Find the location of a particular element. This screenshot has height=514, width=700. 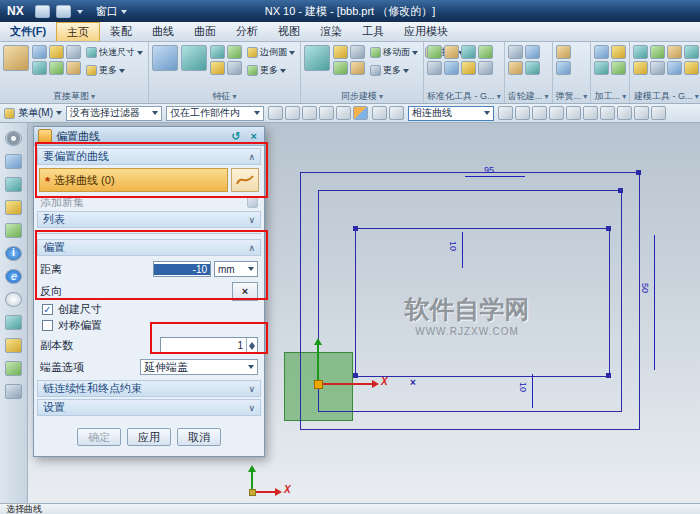

finish-sketch-icon is located at coordinates (40, 52).